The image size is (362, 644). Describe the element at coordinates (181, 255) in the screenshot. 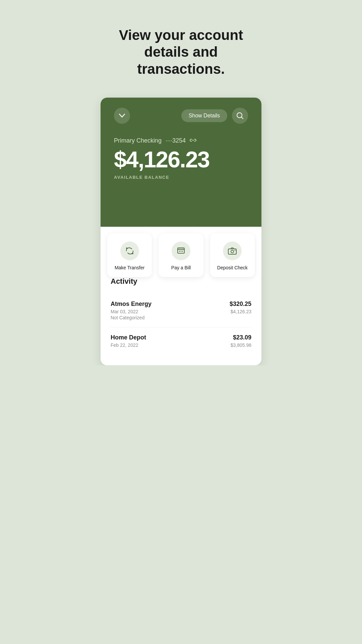

I see `actions-row: Make Transfer Pay a Bill` at that location.